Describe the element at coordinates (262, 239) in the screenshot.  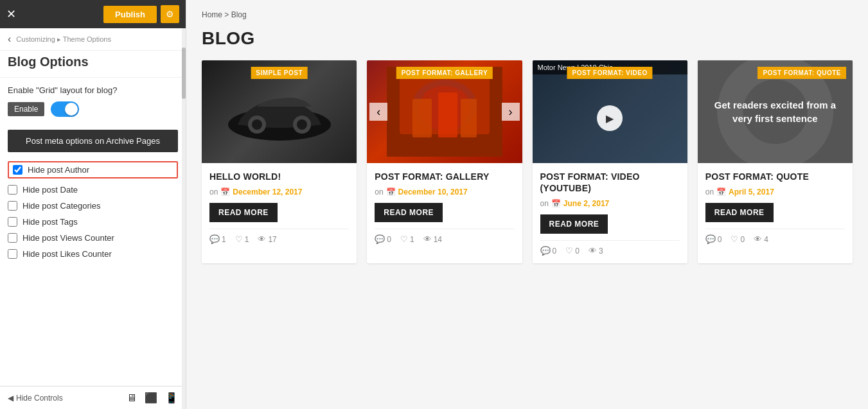
I see `stat-icon-0-2: 👁` at that location.